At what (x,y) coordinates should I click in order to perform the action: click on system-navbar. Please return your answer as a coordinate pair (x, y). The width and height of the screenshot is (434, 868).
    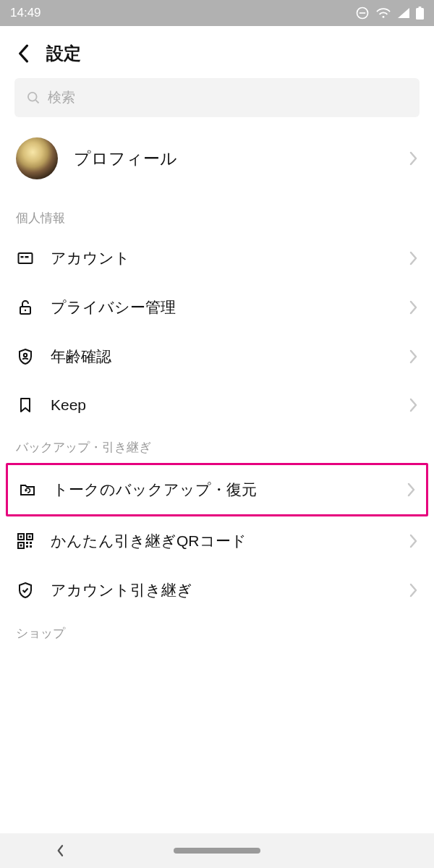
    Looking at the image, I should click on (217, 851).